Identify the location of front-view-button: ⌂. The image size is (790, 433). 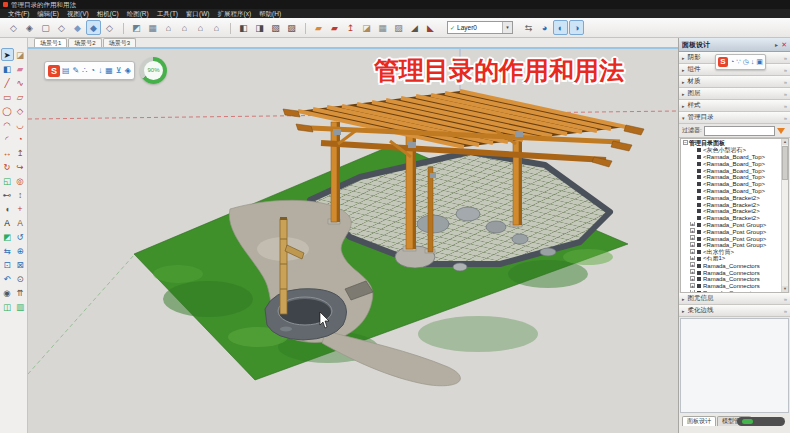
(168, 28).